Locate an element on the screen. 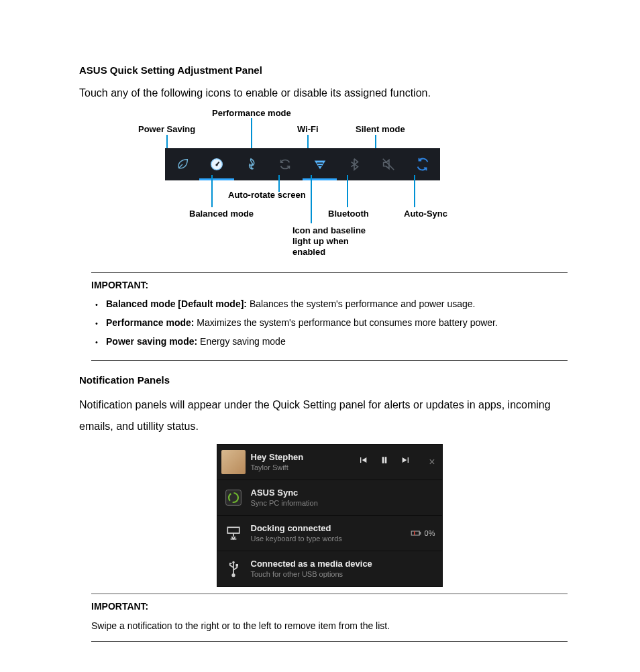 This screenshot has width=640, height=672. callout-performance: Performance mode is located at coordinates (252, 113).